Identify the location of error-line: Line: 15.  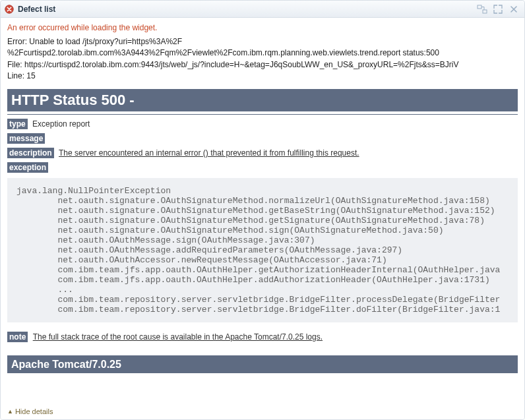
(262, 76).